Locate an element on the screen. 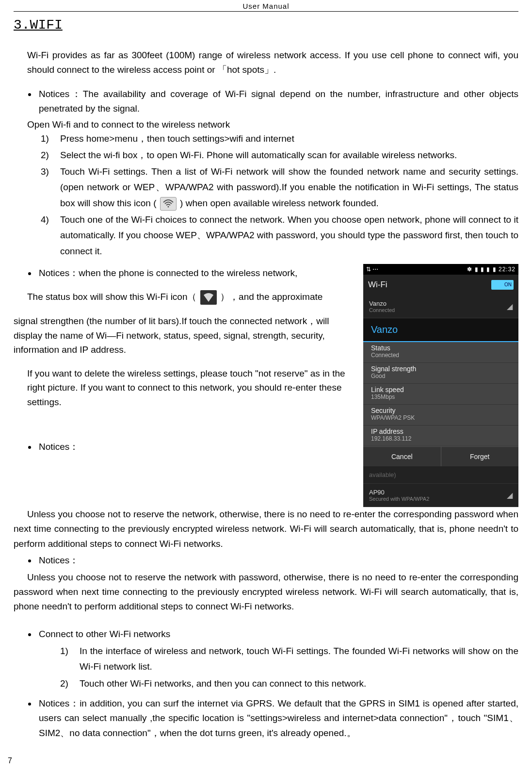 This screenshot has width=532, height=772. header-rule is located at coordinates (266, 12).